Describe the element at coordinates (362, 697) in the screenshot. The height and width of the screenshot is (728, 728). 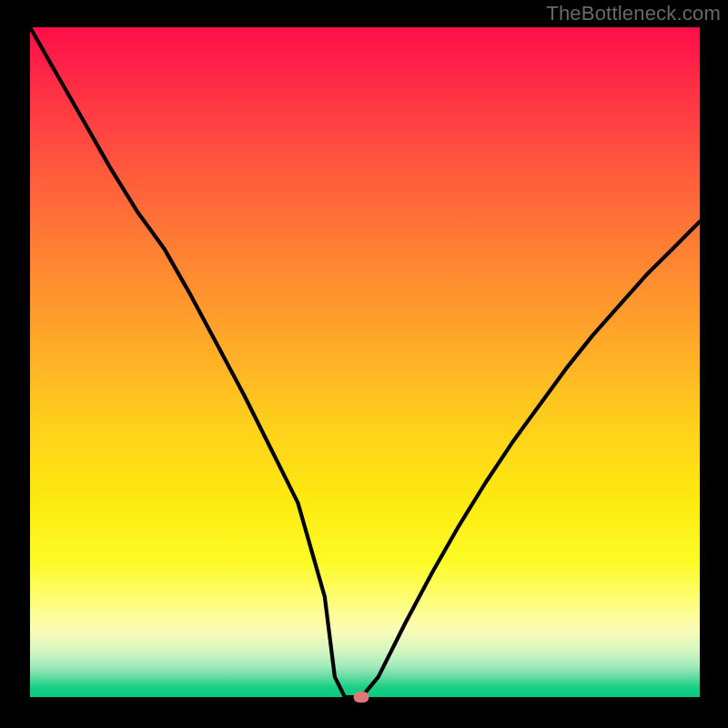
I see `optimum-marker` at that location.